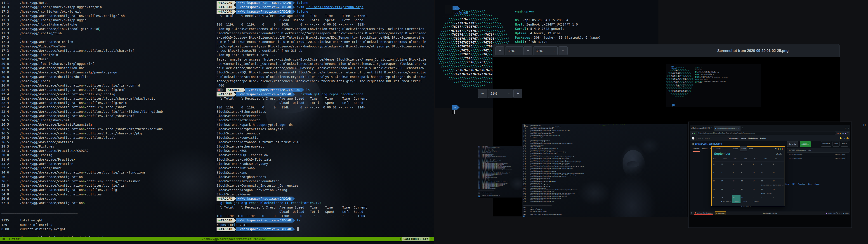 This screenshot has width=868, height=244. Describe the element at coordinates (746, 183) in the screenshot. I see `calendar-day-cell: 16` at that location.